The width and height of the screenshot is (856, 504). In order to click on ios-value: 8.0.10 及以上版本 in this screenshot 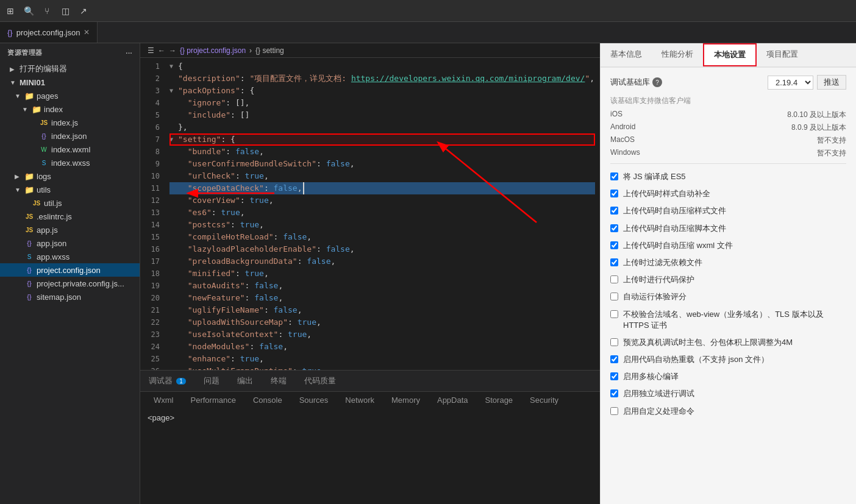, I will do `click(817, 115)`.